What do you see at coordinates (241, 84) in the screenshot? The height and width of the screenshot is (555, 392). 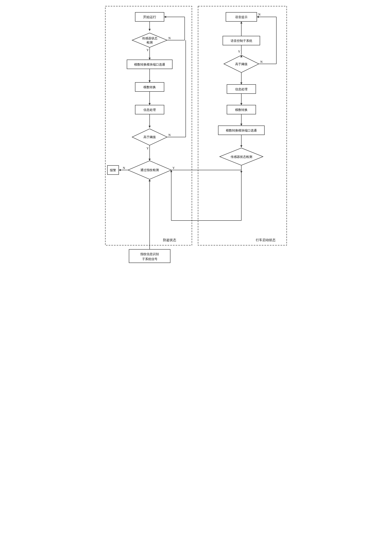 I see `arrow-threshold-right-down-head` at bounding box center [241, 84].